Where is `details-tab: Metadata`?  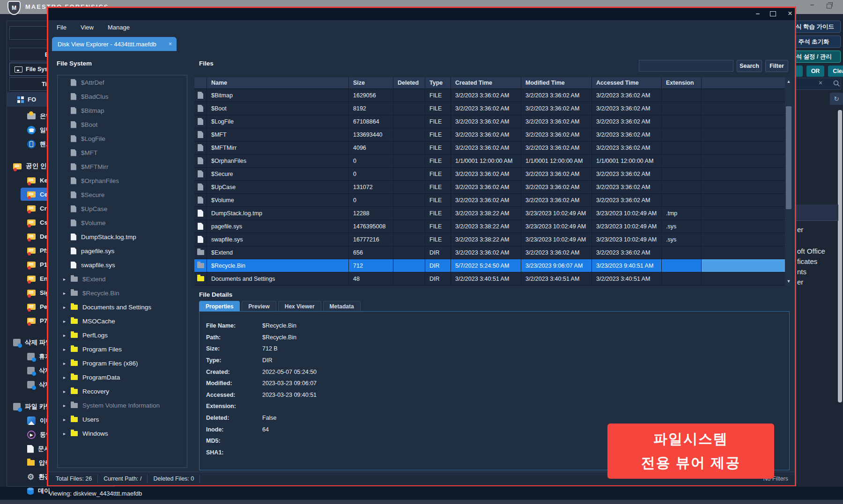 details-tab: Metadata is located at coordinates (342, 306).